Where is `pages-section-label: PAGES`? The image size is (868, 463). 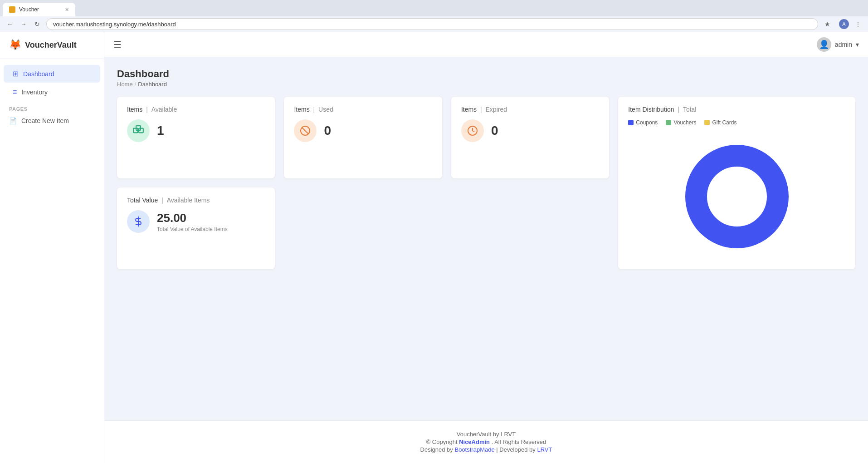
pages-section-label: PAGES is located at coordinates (52, 108).